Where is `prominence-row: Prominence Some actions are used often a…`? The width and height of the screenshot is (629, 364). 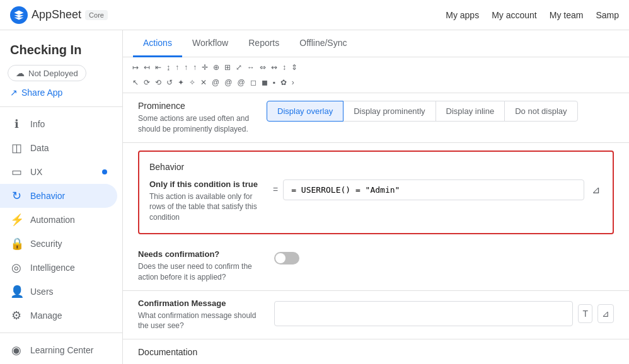
prominence-row: Prominence Some actions are used often a… is located at coordinates (376, 118).